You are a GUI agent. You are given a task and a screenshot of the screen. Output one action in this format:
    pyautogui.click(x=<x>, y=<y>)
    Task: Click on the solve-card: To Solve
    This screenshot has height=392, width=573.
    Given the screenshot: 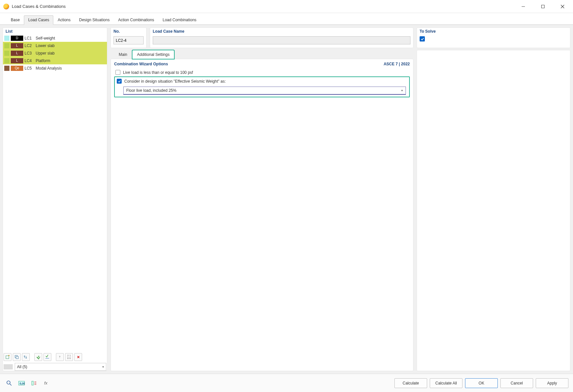 What is the action you would take?
    pyautogui.click(x=494, y=38)
    